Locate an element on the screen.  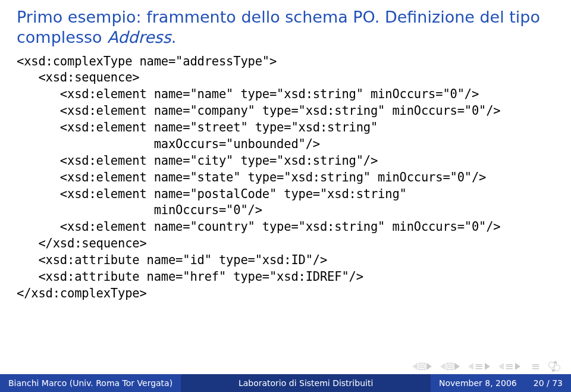
nav-prev-frame-button is located at coordinates (450, 366).